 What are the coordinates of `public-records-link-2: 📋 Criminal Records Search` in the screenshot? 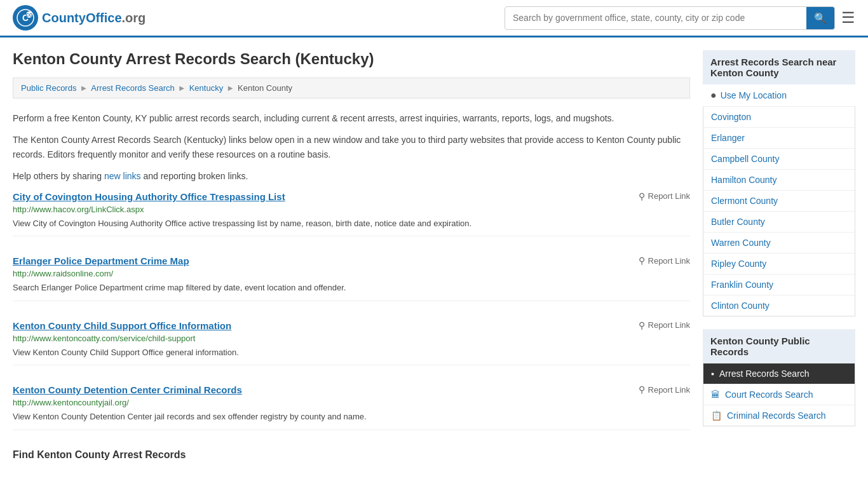 It's located at (779, 416).